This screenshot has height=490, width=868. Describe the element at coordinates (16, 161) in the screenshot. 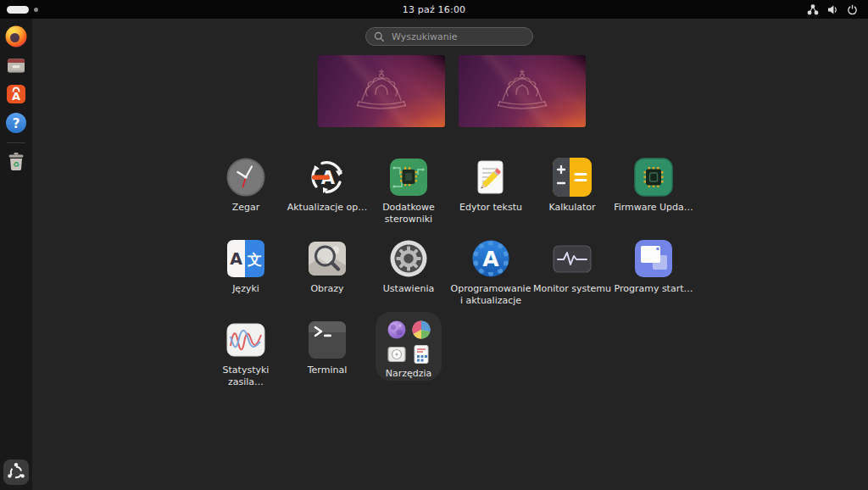

I see `trash-icon: ♻` at that location.